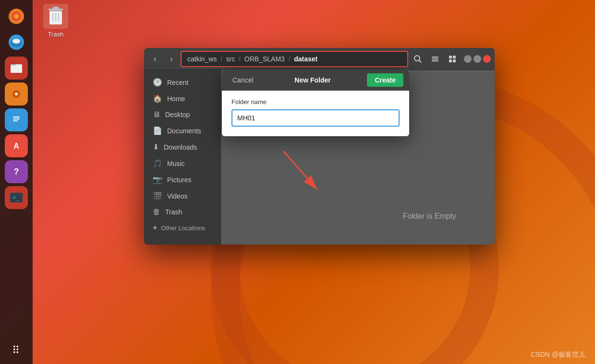  Describe the element at coordinates (182, 179) in the screenshot. I see `sidebar-item-pictures: 📷 Pictures` at that location.